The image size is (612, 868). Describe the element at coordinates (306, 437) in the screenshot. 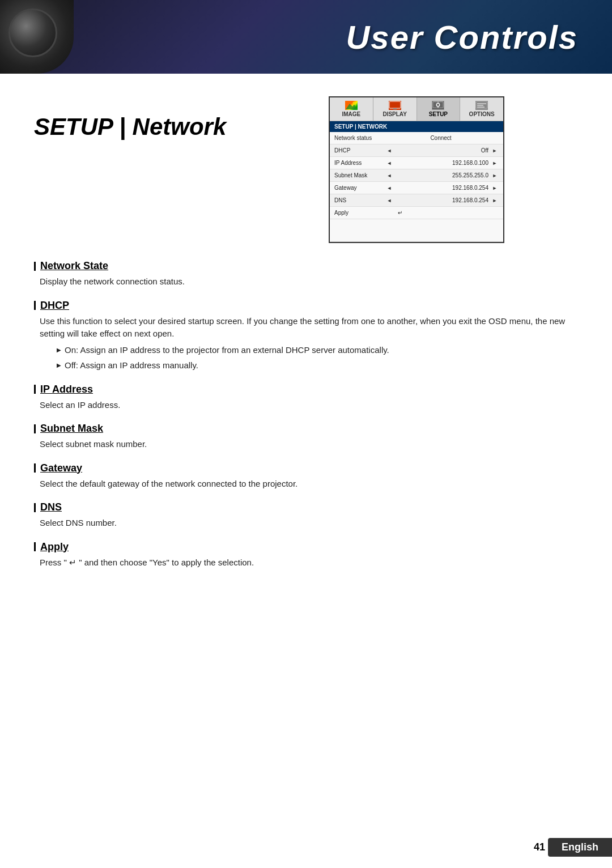

I see `section-subnet: Subnet Mask Select subnet mask number.` at that location.